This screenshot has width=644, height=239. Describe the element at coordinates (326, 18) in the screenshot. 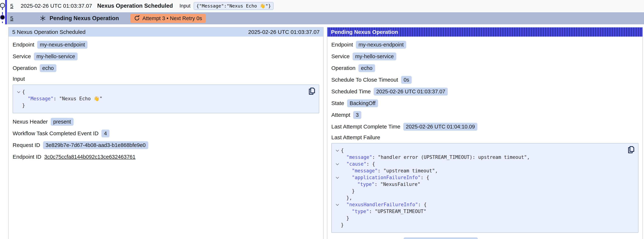

I see `event-row-pending: 5 Pending Nexus Operation Attempt 3 • Ne…` at that location.